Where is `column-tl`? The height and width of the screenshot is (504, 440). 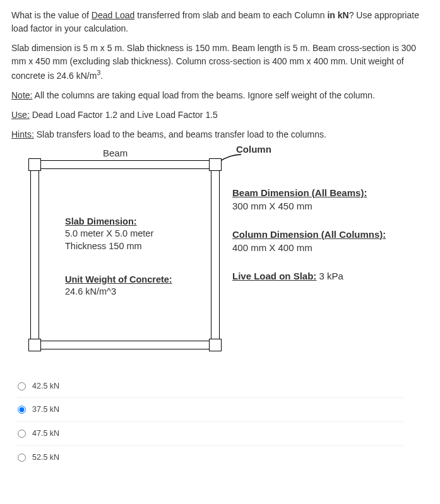
column-tl is located at coordinates (35, 165).